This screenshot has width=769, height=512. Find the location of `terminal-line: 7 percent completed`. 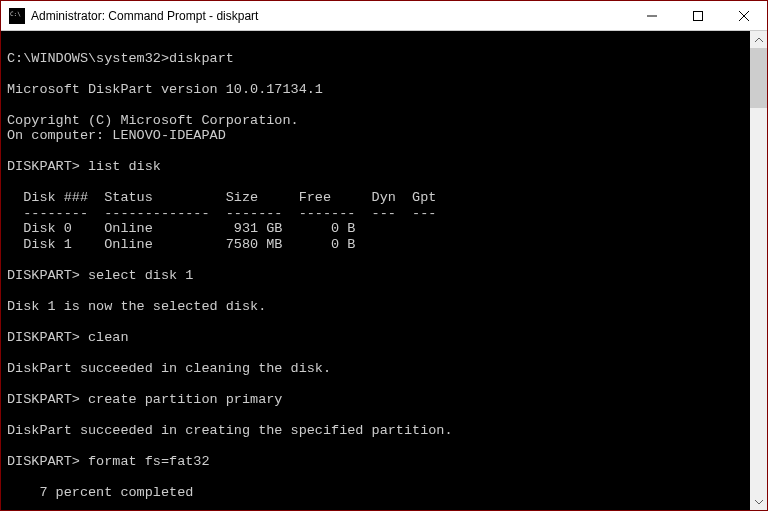

terminal-line: 7 percent completed is located at coordinates (378, 493).